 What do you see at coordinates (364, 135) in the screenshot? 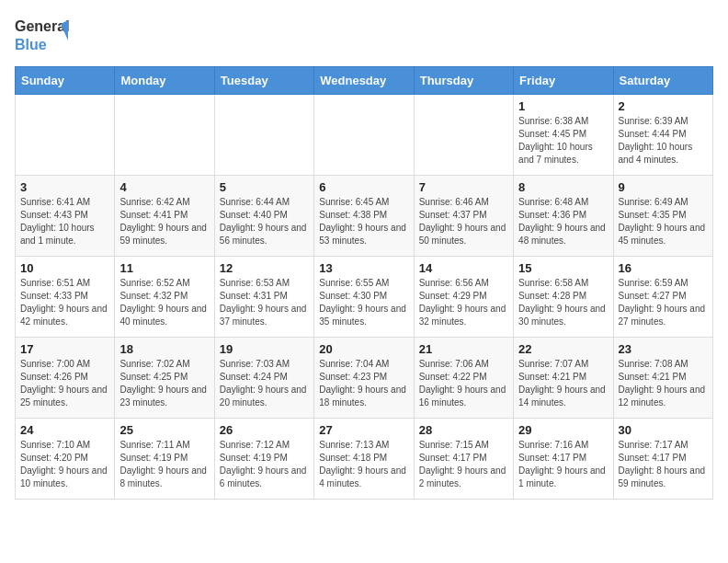
I see `week-row-1: 1Sunrise: 6:38 AM Sunset: 4:45 PM Daylig…` at bounding box center [364, 135].